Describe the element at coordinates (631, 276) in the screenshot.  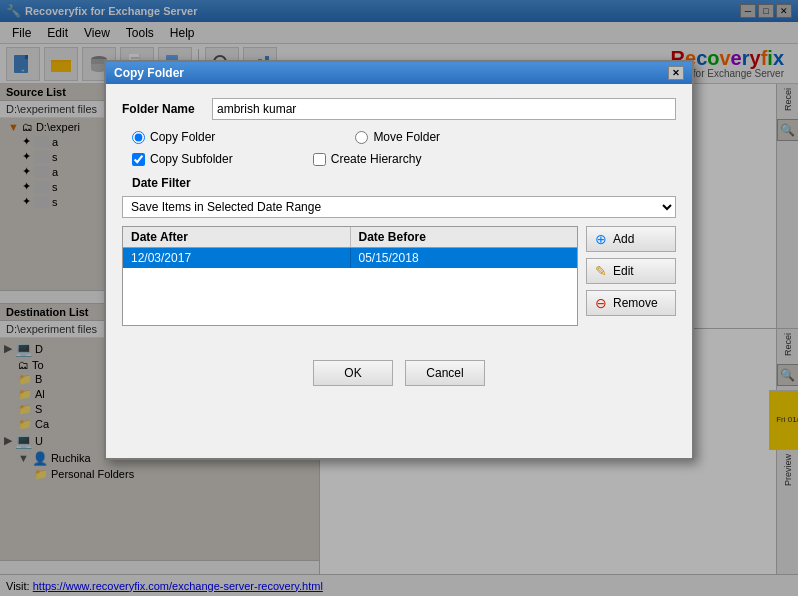
I see `action-buttons: ⊕ Add ✎ Edit ⊖ Remove` at that location.